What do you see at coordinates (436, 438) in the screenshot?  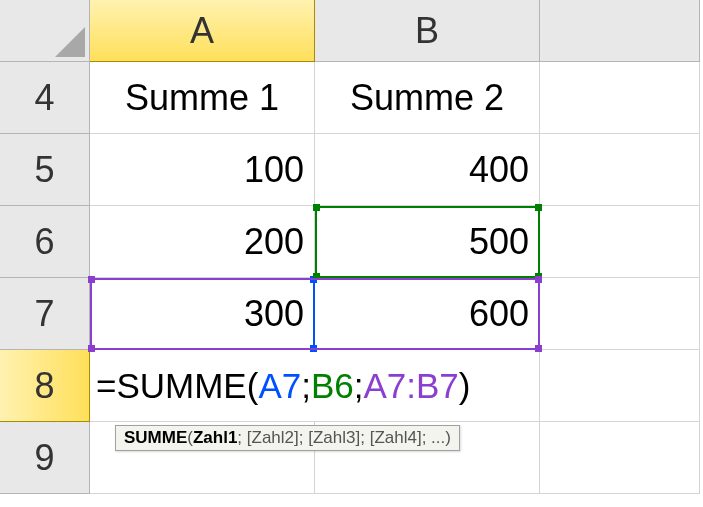 I see `tooltip-rest: ; ...)` at bounding box center [436, 438].